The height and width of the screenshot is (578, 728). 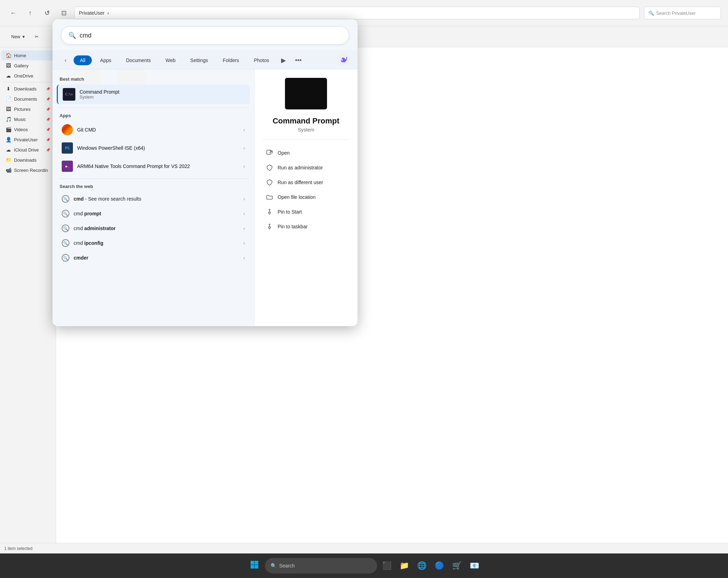 I want to click on taskbar-chrome-icon: 🔵, so click(x=440, y=566).